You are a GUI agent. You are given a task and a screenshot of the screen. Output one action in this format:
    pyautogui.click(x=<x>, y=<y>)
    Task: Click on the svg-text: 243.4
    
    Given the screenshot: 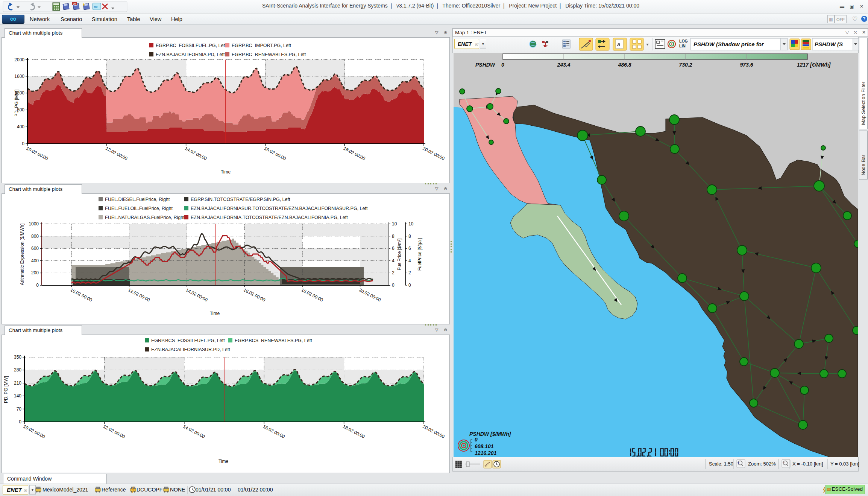 What is the action you would take?
    pyautogui.click(x=563, y=65)
    